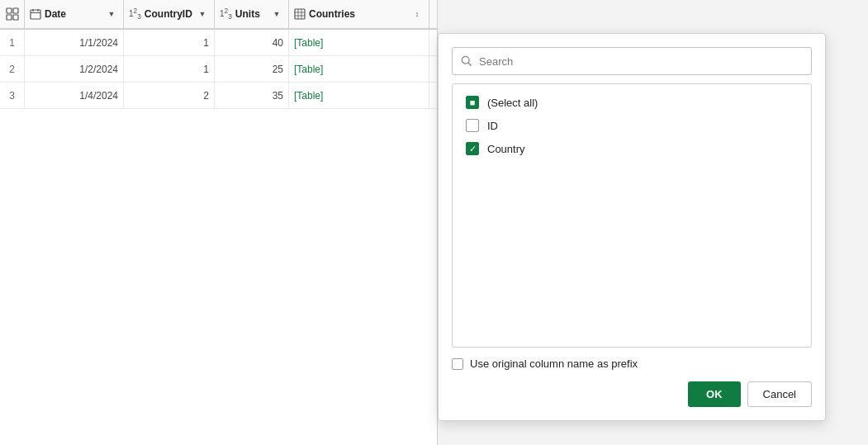 The image size is (868, 445). Describe the element at coordinates (359, 43) in the screenshot. I see `cell-countries-1: [Table]` at that location.